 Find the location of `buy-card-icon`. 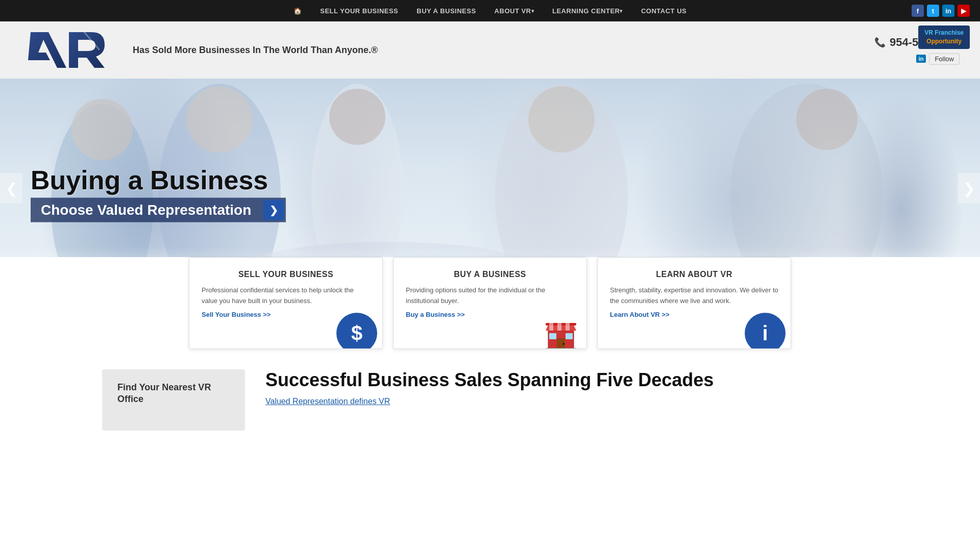

buy-card-icon is located at coordinates (561, 331).